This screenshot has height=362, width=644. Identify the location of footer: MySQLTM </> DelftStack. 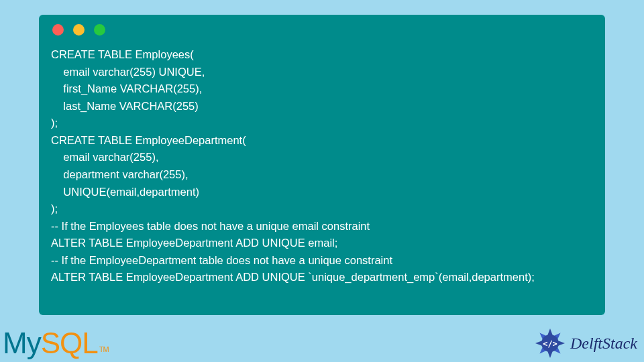
(322, 343).